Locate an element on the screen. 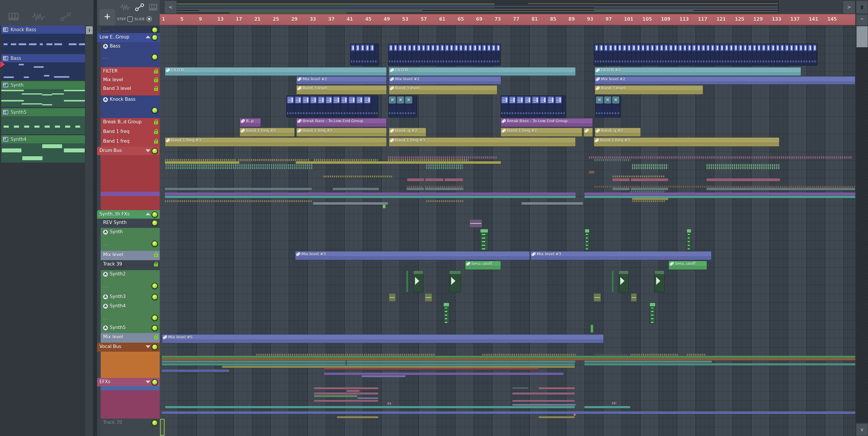 The width and height of the screenshot is (868, 436). piano-icon is located at coordinates (13, 17).